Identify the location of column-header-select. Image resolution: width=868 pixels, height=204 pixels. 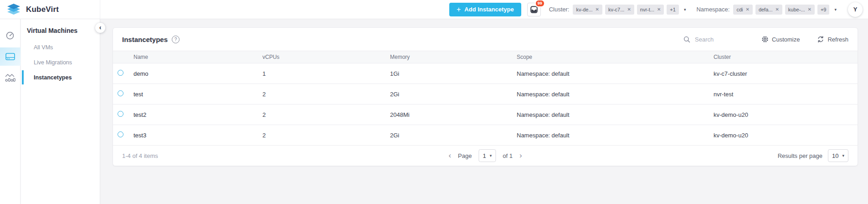
(123, 58).